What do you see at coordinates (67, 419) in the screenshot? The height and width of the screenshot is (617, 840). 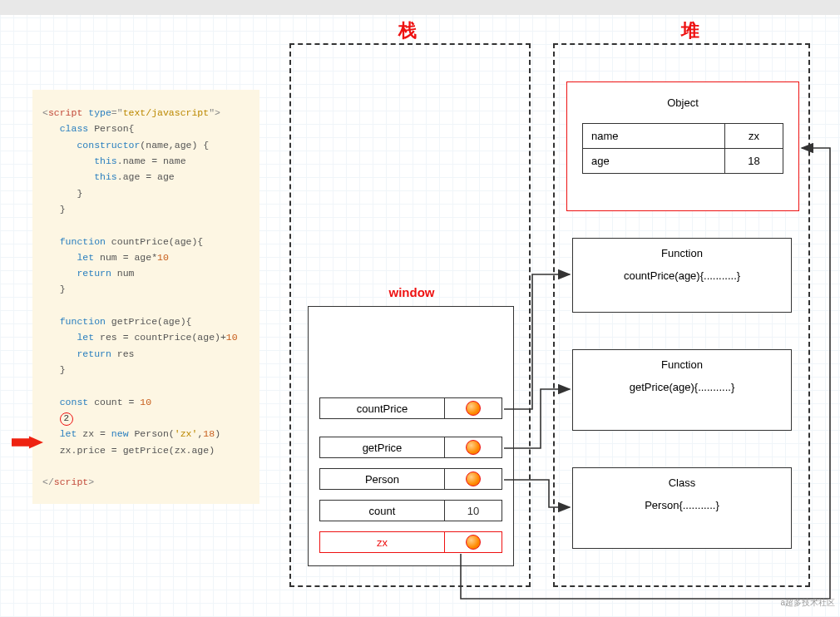 I see `step-badge-2: 2` at bounding box center [67, 419].